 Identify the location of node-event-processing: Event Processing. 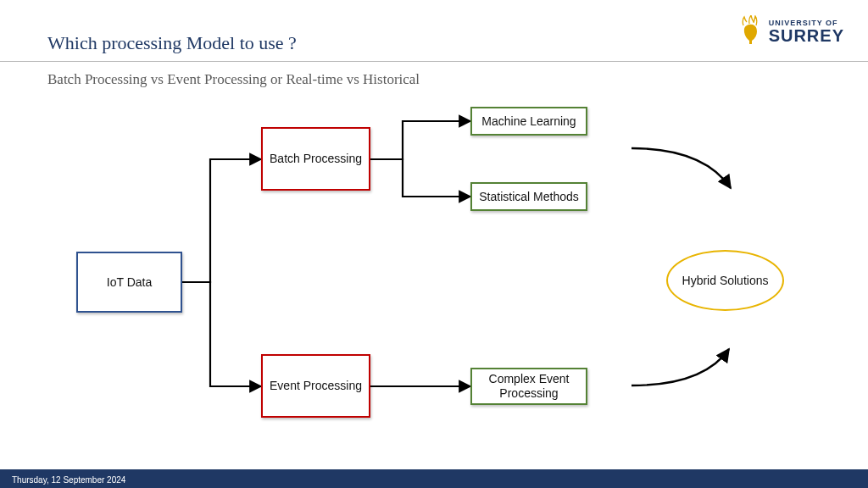
(315, 386).